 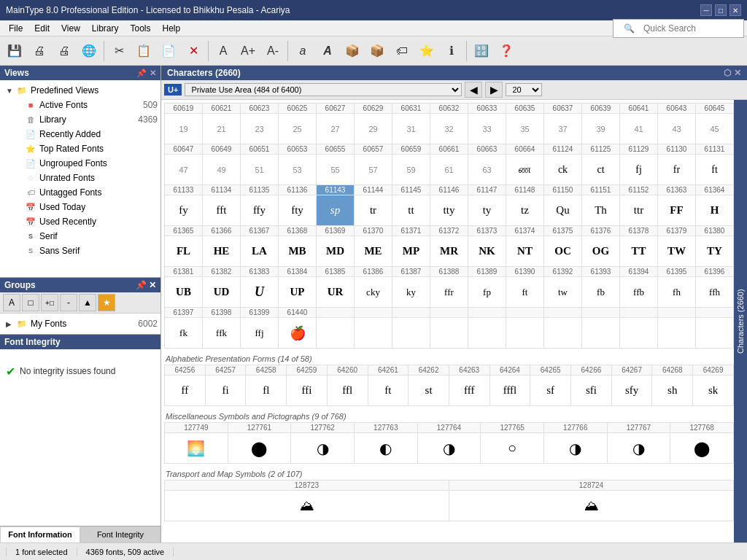 What do you see at coordinates (88, 303) in the screenshot?
I see `move-up-button: ▲` at bounding box center [88, 303].